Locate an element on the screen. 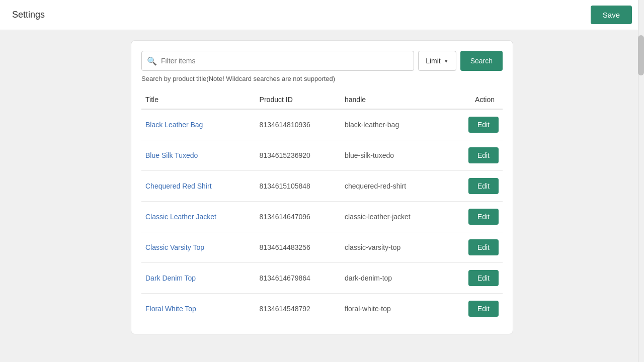  chevron-down-icon: ▼ is located at coordinates (446, 61).